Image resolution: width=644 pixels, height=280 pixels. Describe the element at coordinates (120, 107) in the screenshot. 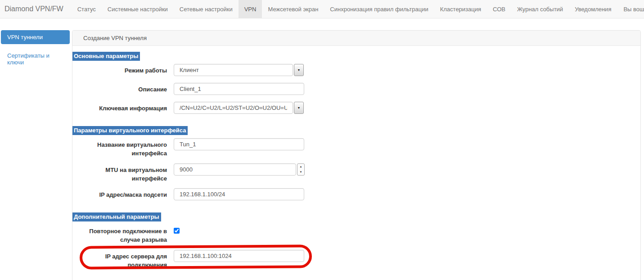

I see `key-info-label: Ключевая информация` at that location.